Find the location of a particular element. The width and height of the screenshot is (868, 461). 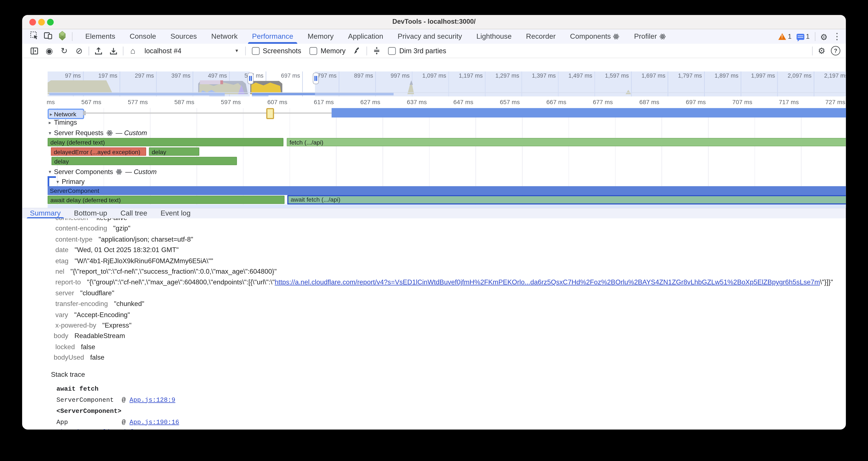

checkbox-box is located at coordinates (313, 51).